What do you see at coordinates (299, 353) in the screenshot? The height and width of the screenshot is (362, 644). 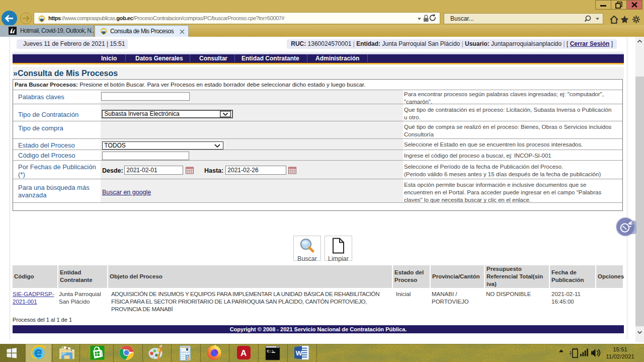 I see `svg-text: W` at bounding box center [299, 353].